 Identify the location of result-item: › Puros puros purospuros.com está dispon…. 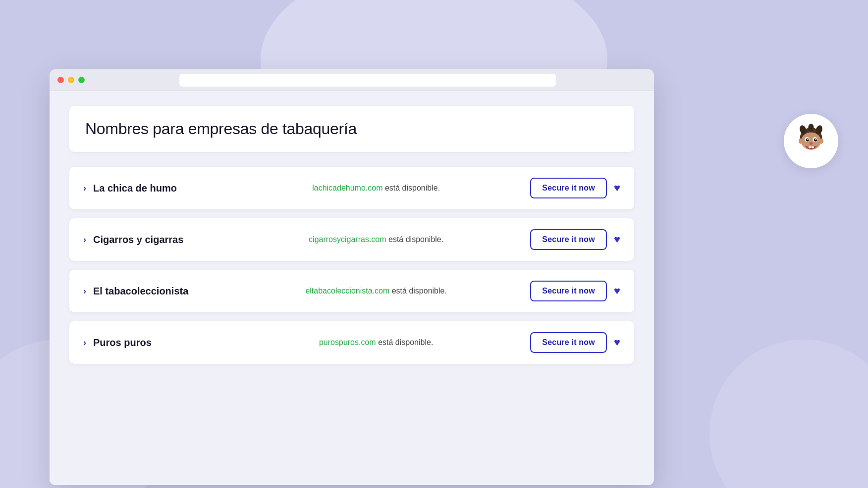
(352, 342).